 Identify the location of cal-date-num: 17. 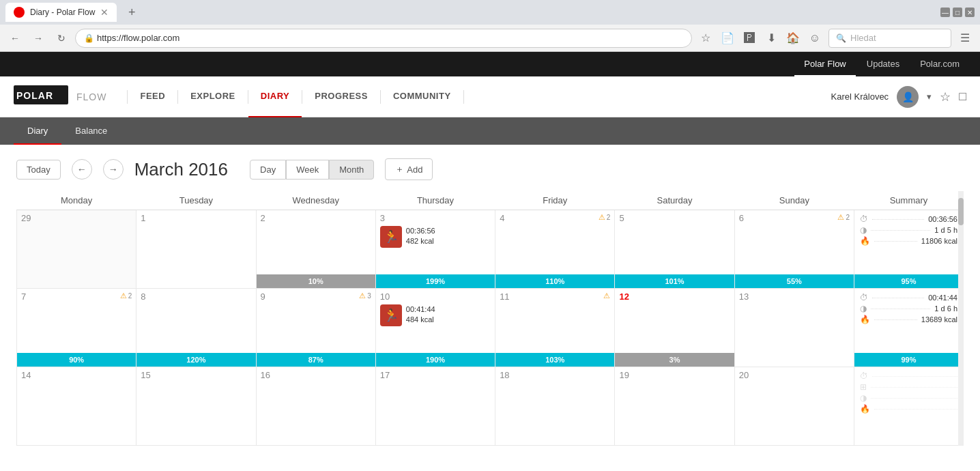
(435, 375).